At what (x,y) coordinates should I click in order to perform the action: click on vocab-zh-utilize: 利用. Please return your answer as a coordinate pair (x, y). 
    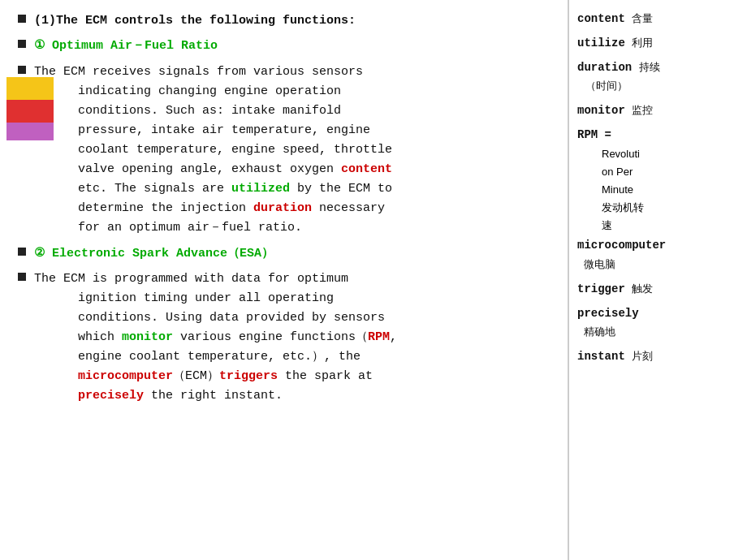
    Looking at the image, I should click on (642, 42).